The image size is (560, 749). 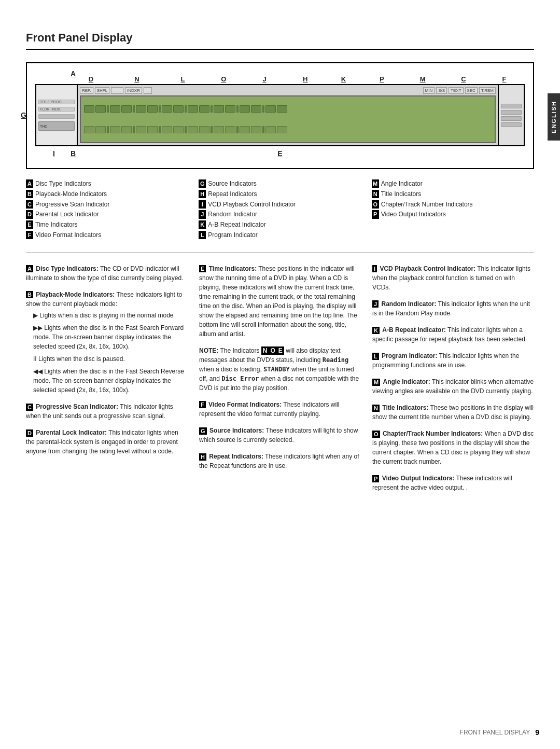 What do you see at coordinates (407, 382) in the screenshot?
I see `desc-title-m: Angle Indicator:` at bounding box center [407, 382].